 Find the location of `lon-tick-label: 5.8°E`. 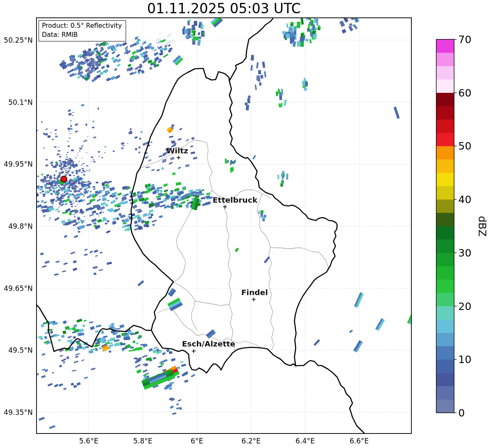

lon-tick-label: 5.8°E is located at coordinates (143, 441).